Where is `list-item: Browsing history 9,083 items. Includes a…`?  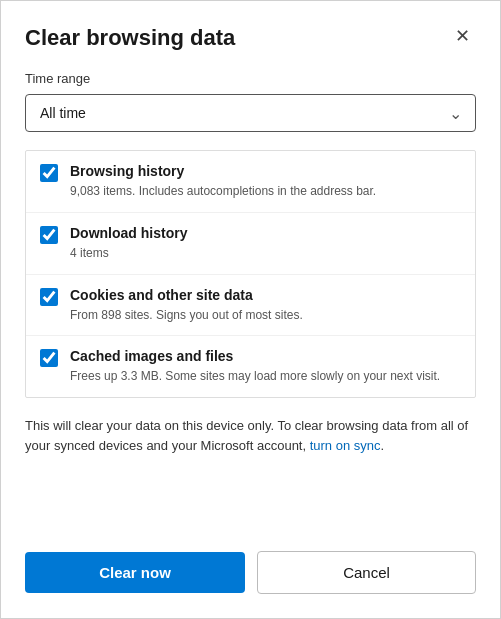
list-item: Browsing history 9,083 items. Includes a… is located at coordinates (250, 182).